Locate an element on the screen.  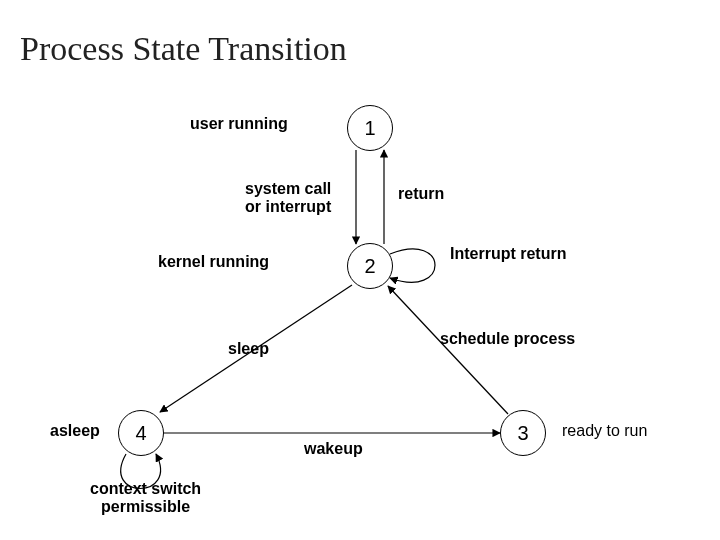
state-node-1-num: 1 is located at coordinates (370, 128).